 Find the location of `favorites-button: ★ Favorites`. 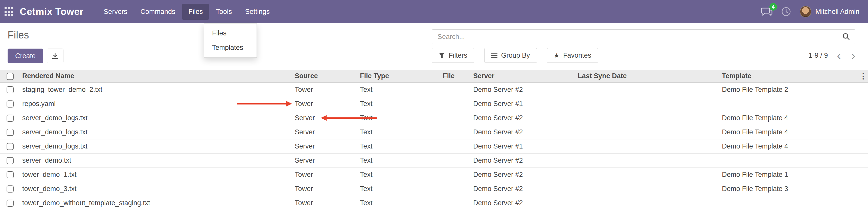

favorites-button: ★ Favorites is located at coordinates (572, 55).